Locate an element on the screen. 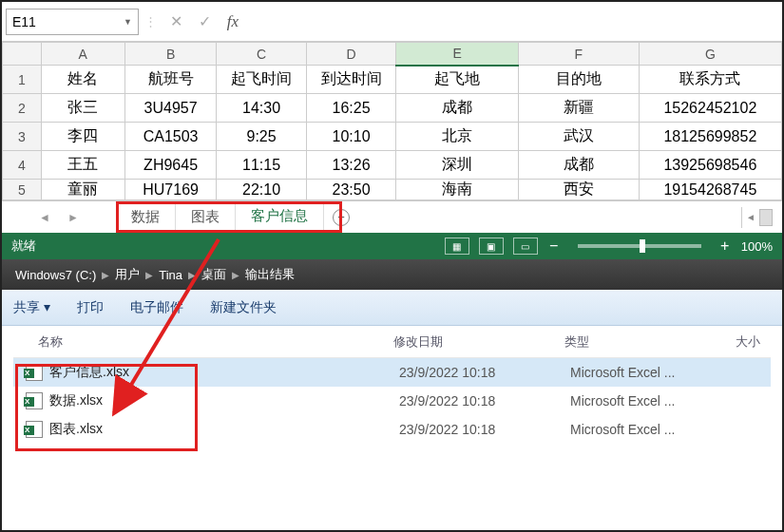 This screenshot has width=784, height=532. column-header-E: E is located at coordinates (458, 54).